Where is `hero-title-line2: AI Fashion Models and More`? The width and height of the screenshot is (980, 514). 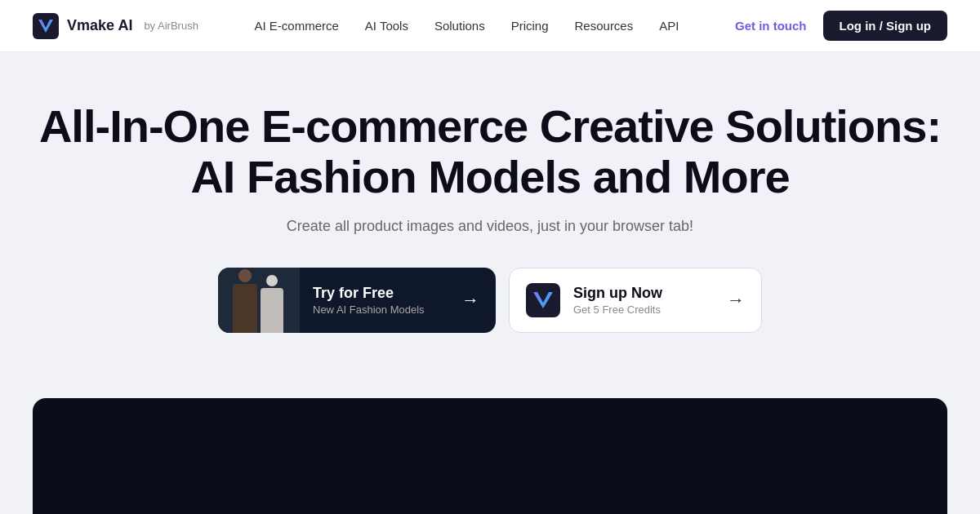
hero-title-line2: AI Fashion Models and More is located at coordinates (490, 176).